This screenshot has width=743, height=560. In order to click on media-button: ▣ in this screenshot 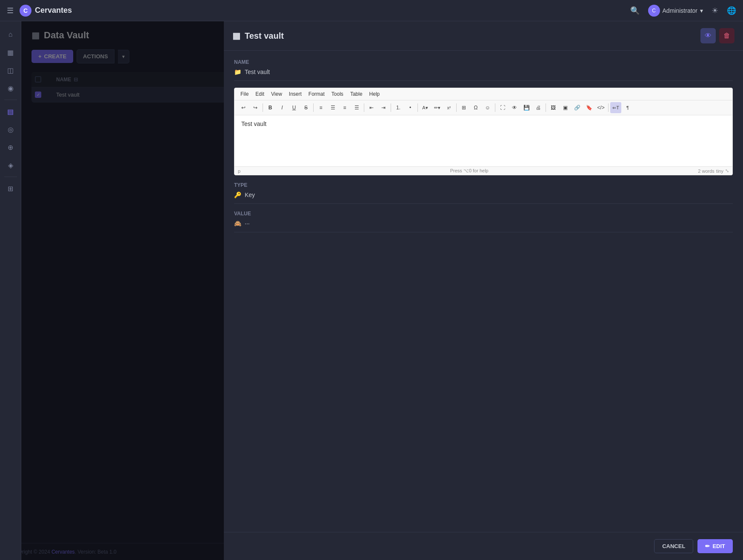, I will do `click(565, 108)`.